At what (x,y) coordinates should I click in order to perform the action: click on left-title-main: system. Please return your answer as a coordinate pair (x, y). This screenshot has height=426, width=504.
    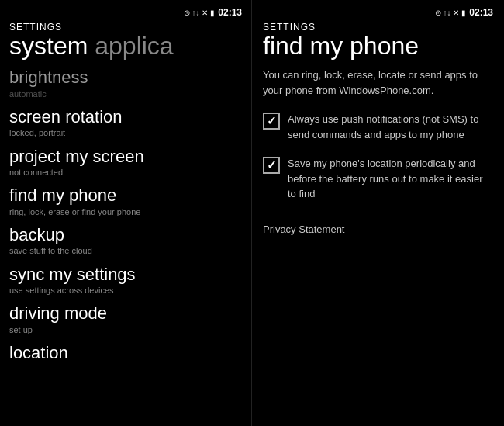
    Looking at the image, I should click on (48, 46).